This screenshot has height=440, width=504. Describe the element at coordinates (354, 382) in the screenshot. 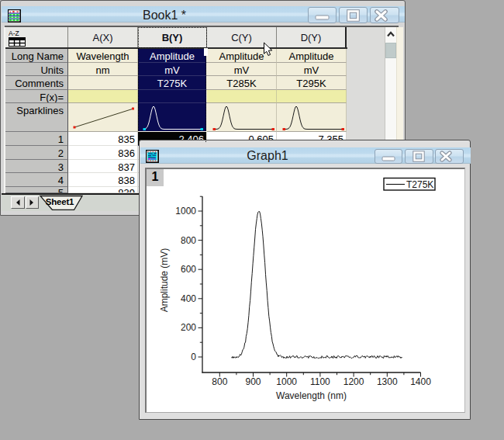

I see `svg-text: 1200` at that location.